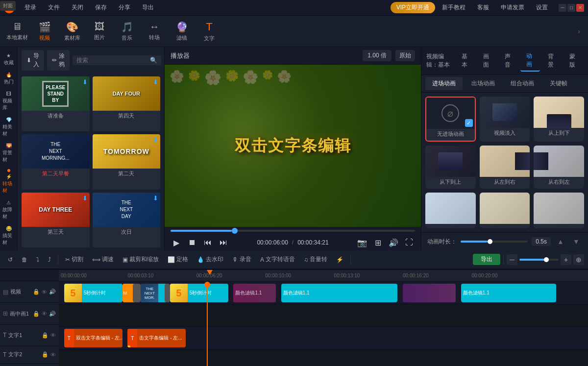 The width and height of the screenshot is (588, 366). What do you see at coordinates (409, 243) in the screenshot?
I see `fullscreen-button: ⛶` at bounding box center [409, 243].